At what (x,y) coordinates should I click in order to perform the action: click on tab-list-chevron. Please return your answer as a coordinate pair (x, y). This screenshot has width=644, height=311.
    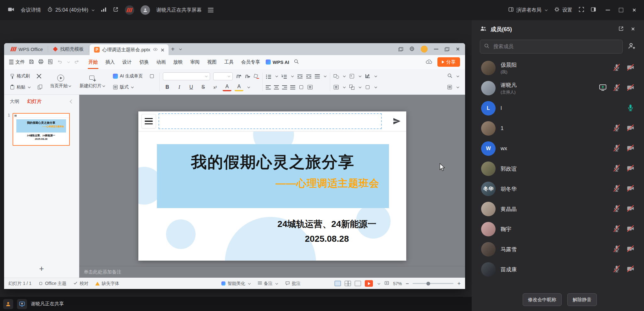
    Looking at the image, I should click on (180, 49).